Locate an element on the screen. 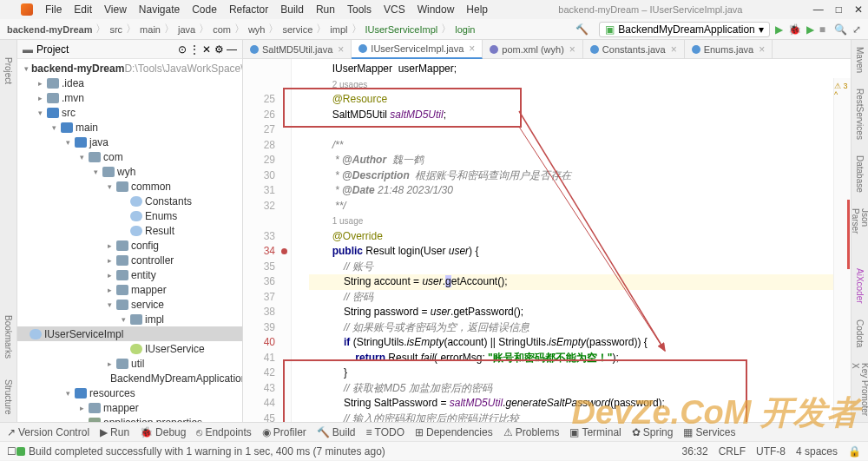  status-indicator-icon: ☐ is located at coordinates (12, 451).